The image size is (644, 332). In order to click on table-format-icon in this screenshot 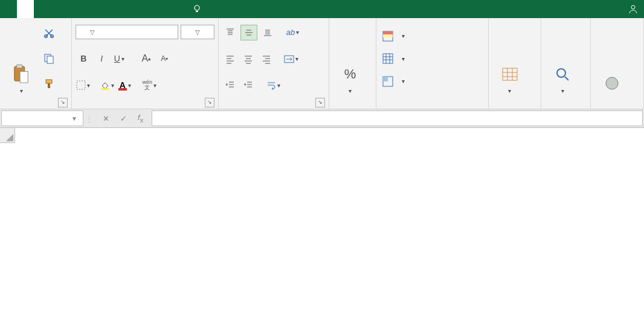, I will do `click(388, 59)`.